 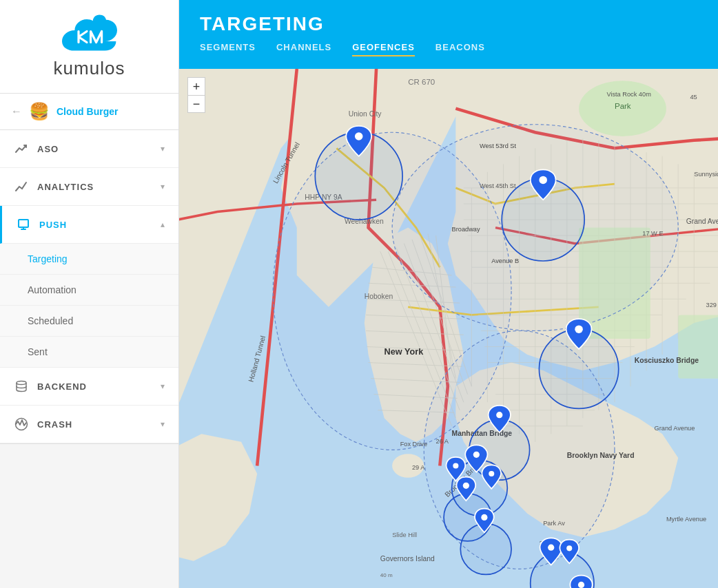 What do you see at coordinates (90, 187) in the screenshot?
I see `sidebar-item-analytics: ANALYTICS ▾` at bounding box center [90, 187].